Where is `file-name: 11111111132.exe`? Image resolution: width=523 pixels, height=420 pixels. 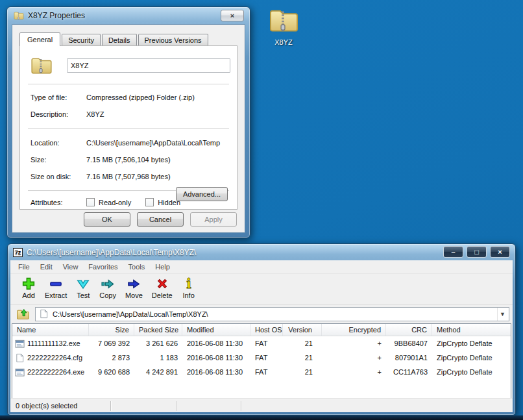
file-name: 11111111132.exe is located at coordinates (54, 343).